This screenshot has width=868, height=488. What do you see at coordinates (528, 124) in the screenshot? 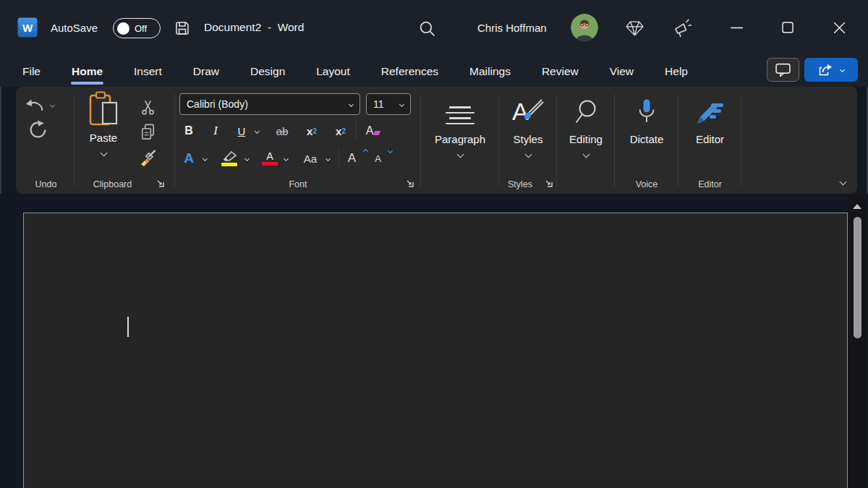
I see `styles-button: A Styles` at bounding box center [528, 124].